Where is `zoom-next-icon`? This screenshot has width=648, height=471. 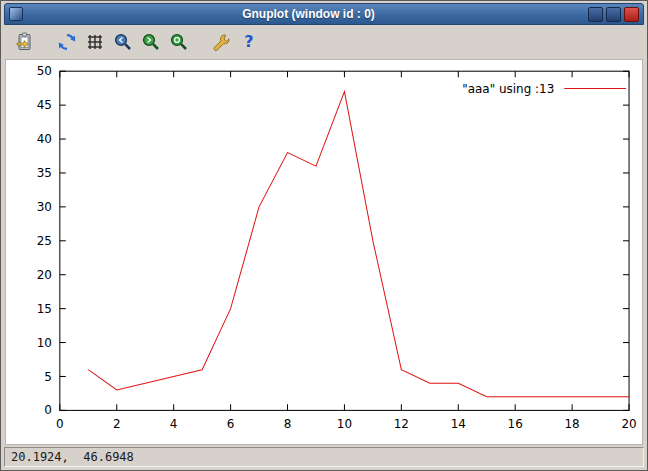 zoom-next-icon is located at coordinates (151, 42).